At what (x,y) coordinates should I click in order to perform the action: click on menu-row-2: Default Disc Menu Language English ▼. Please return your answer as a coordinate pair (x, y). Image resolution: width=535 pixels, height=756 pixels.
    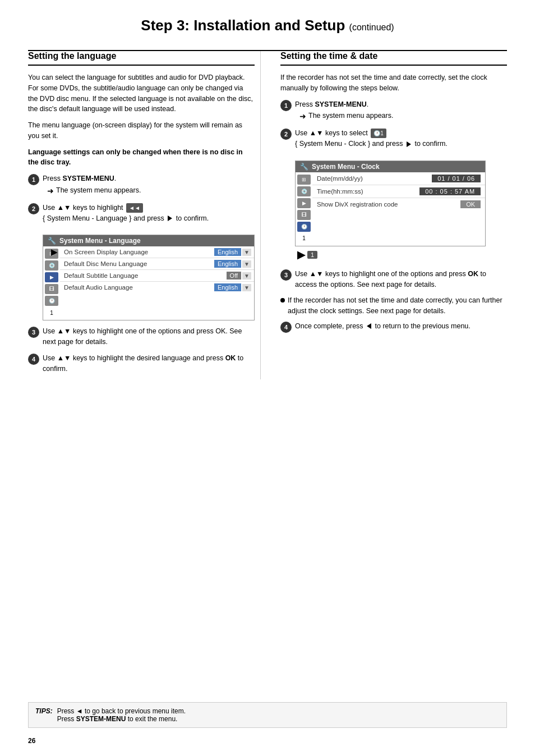
    Looking at the image, I should click on (157, 264).